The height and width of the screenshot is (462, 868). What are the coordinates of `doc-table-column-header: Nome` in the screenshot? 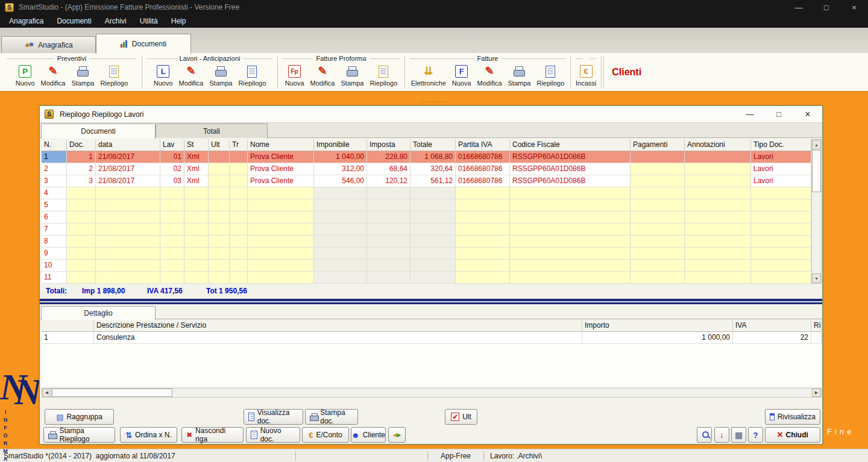 It's located at (281, 145).